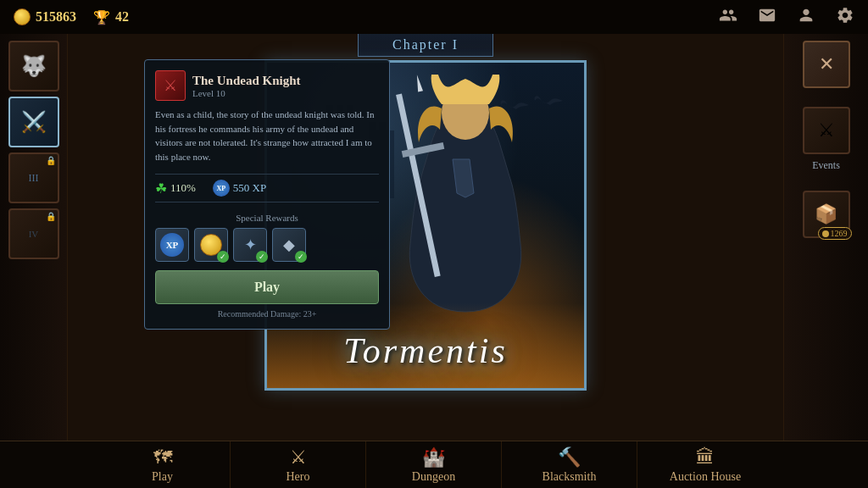 Image resolution: width=868 pixels, height=488 pixels. I want to click on play-mission-button: Play, so click(267, 287).